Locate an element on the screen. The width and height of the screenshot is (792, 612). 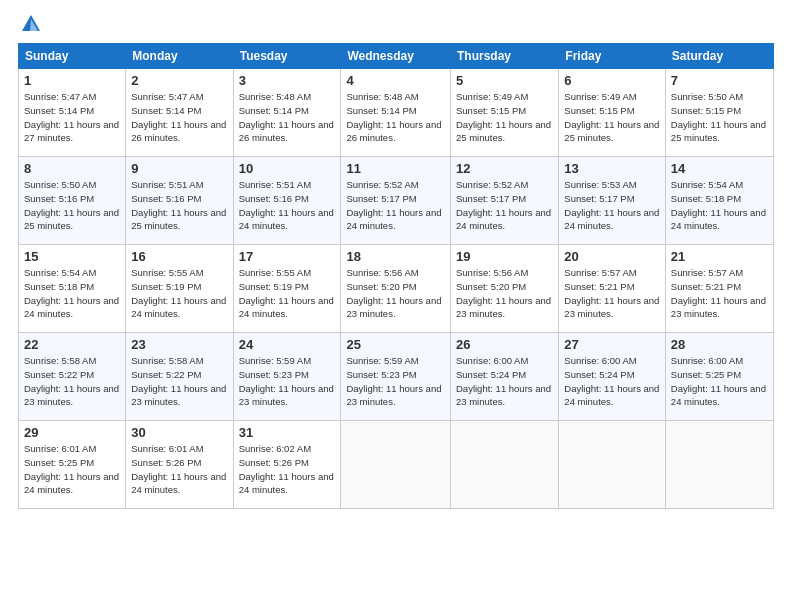
calendar-week-row: 15Sunrise: 5:54 AM Sunset: 5:18 PM Dayli… is located at coordinates (396, 289).